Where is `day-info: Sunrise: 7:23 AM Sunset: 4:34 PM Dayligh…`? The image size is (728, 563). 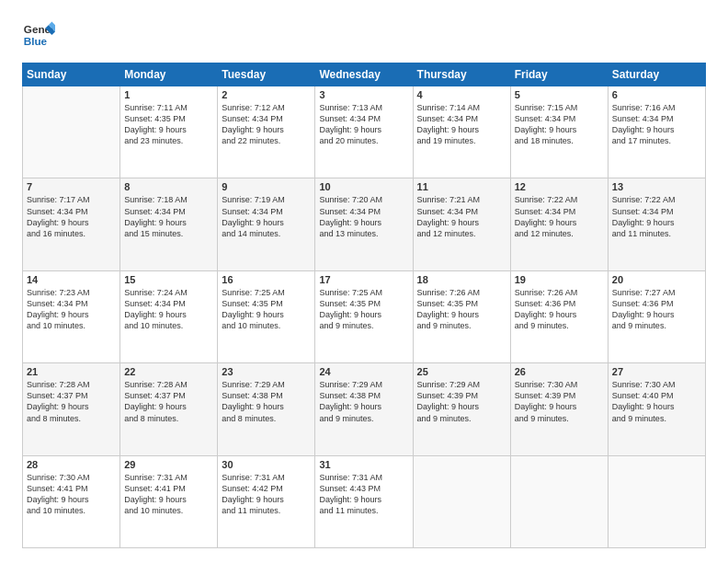 day-info: Sunrise: 7:23 AM Sunset: 4:34 PM Dayligh… is located at coordinates (72, 309).